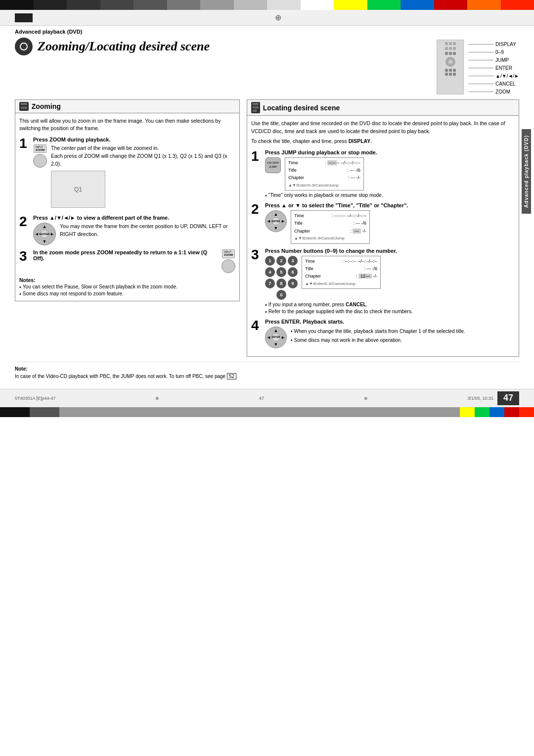  Describe the element at coordinates (128, 200) in the screenshot. I see `zooming-box: DVD VCD Zooming This unit will allow you…` at that location.